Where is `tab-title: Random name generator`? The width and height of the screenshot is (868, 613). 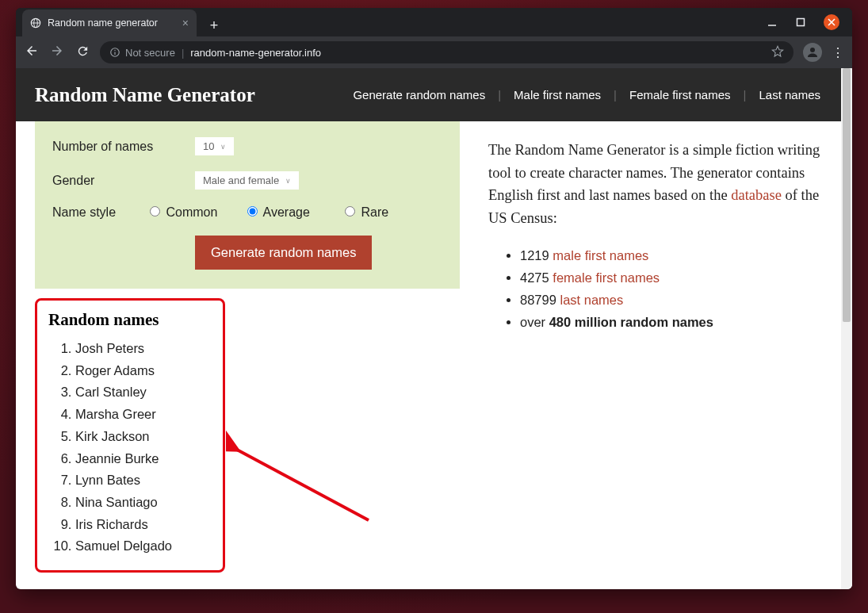
tab-title: Random name generator is located at coordinates (103, 23).